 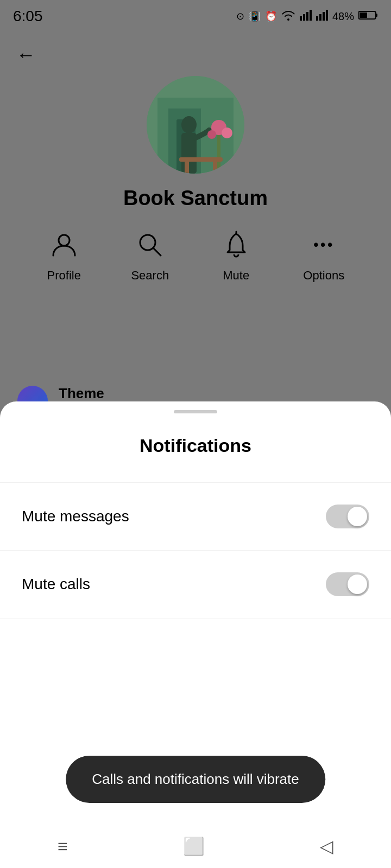 I want to click on nav-bar: ≡ ⬜ ◁, so click(x=195, y=846).